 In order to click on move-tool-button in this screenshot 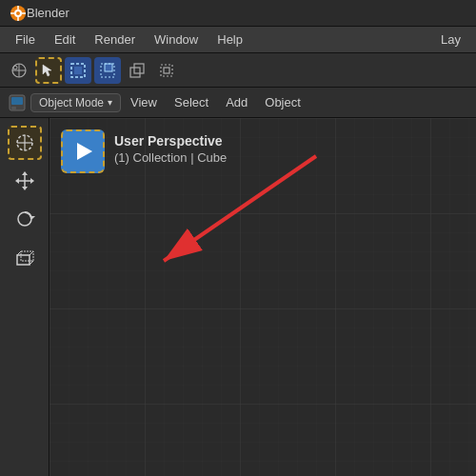, I will do `click(25, 181)`.